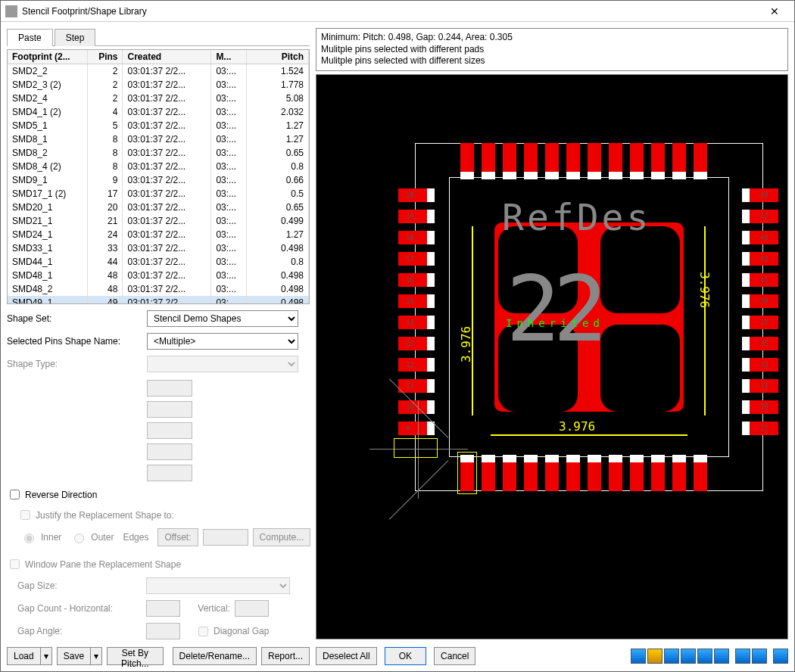 The image size is (795, 672). Describe the element at coordinates (158, 300) in the screenshot. I see `table-row: SMD49_14903:01:37 2/2...03:...0.498` at that location.